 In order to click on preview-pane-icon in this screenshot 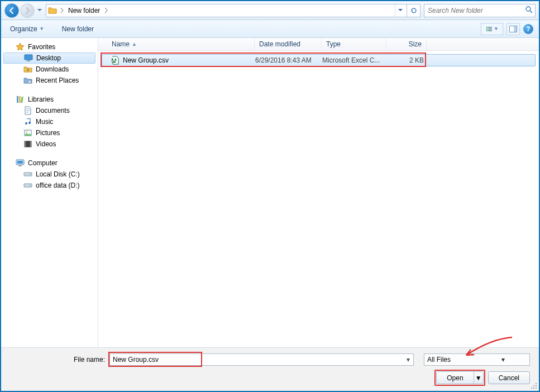, I will do `click(513, 29)`.